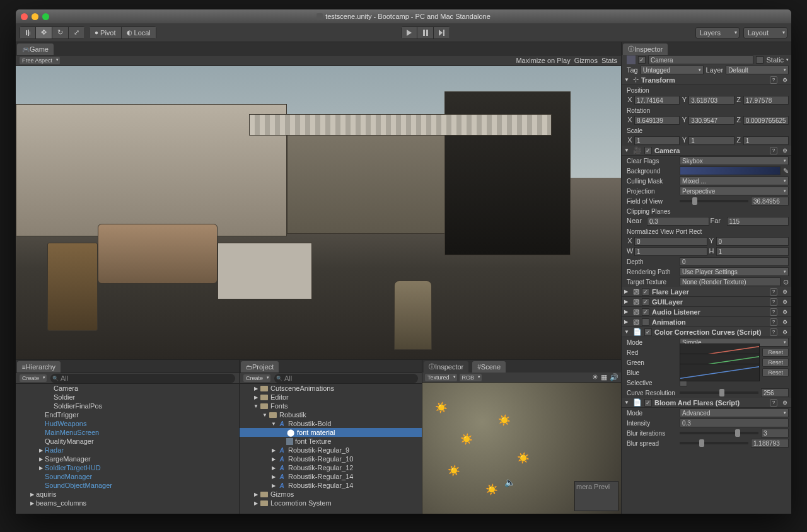  What do you see at coordinates (44, 33) in the screenshot?
I see `move-tool-button: ✥` at bounding box center [44, 33].